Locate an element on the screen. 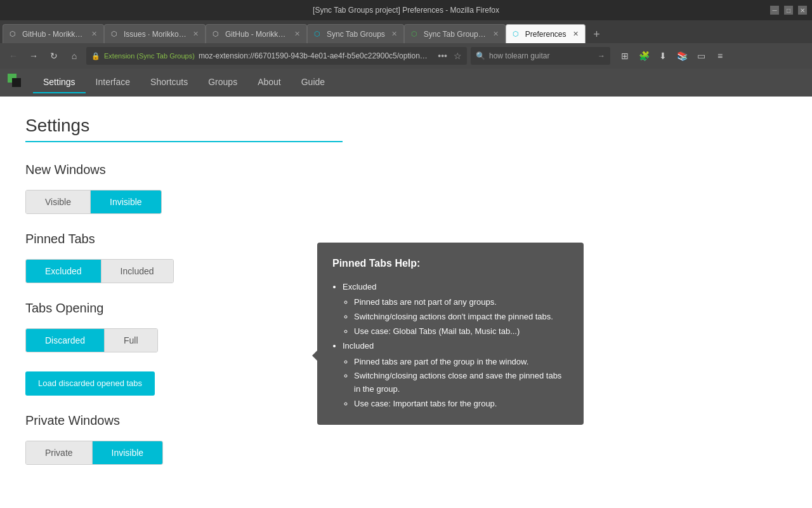 The width and height of the screenshot is (812, 508). pinned-tabs-toggle-group: Excluded Included is located at coordinates (100, 271).